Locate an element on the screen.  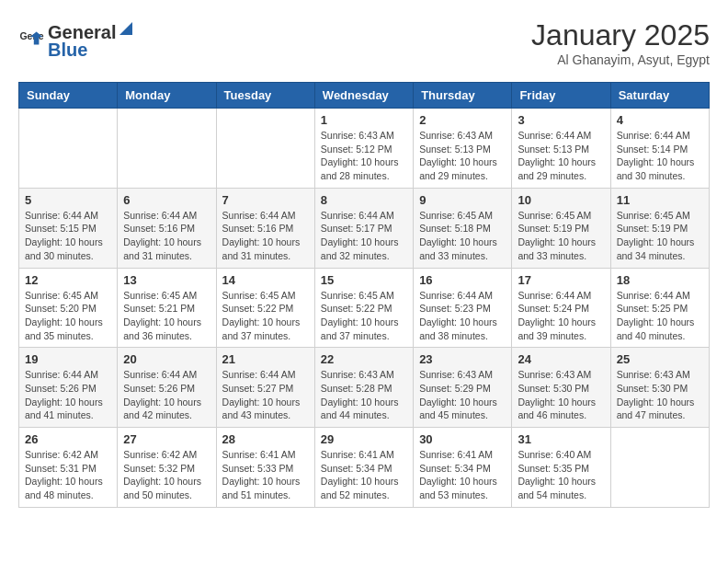
day-number: 5 is located at coordinates (68, 201).